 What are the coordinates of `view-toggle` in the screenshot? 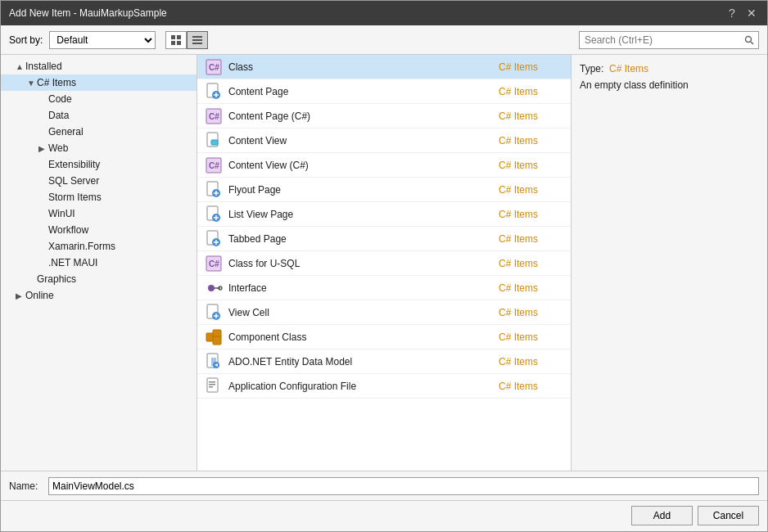 It's located at (187, 40).